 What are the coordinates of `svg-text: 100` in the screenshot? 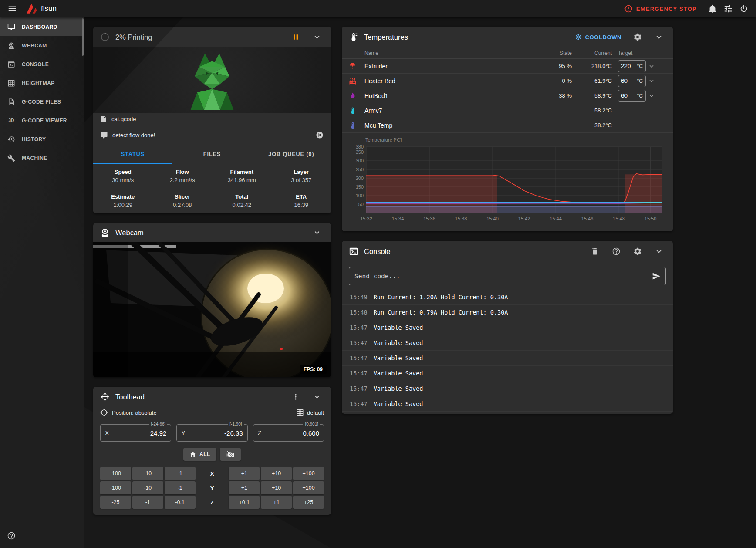 It's located at (360, 196).